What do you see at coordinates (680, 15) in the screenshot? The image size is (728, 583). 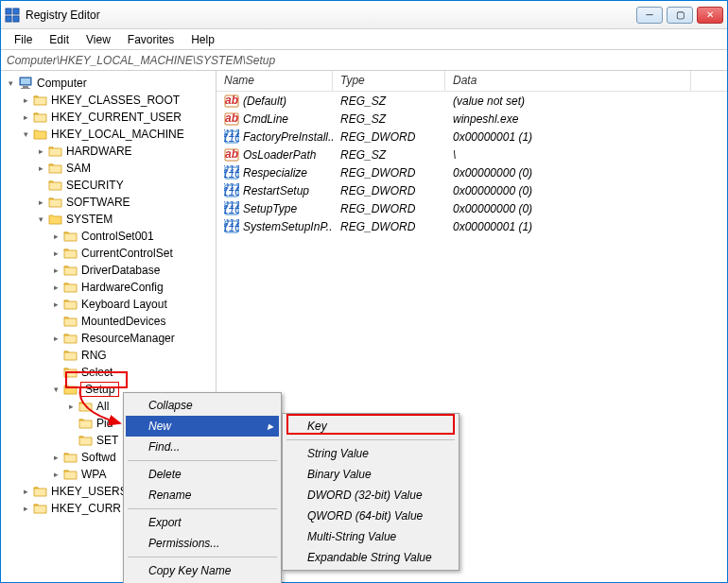 I see `window-controls: ─ ▢ ✕` at bounding box center [680, 15].